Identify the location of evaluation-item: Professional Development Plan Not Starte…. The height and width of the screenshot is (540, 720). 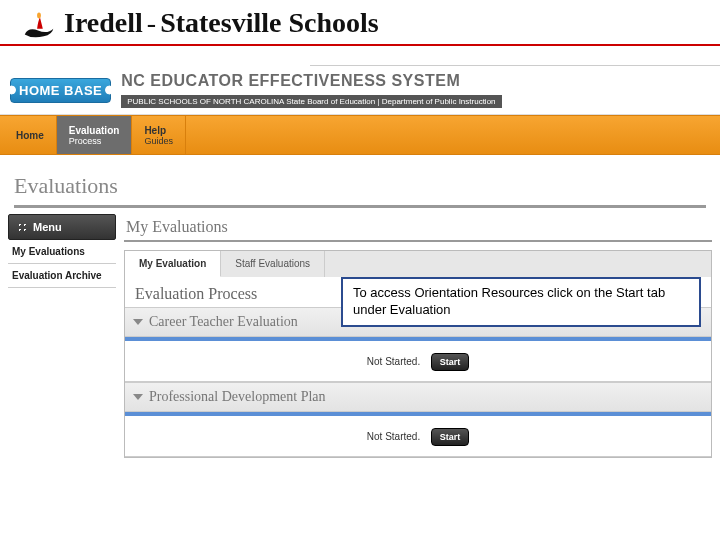
(418, 420).